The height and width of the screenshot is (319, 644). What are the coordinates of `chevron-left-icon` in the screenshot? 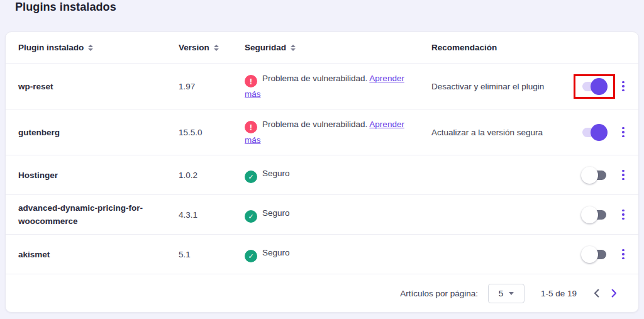 It's located at (596, 293).